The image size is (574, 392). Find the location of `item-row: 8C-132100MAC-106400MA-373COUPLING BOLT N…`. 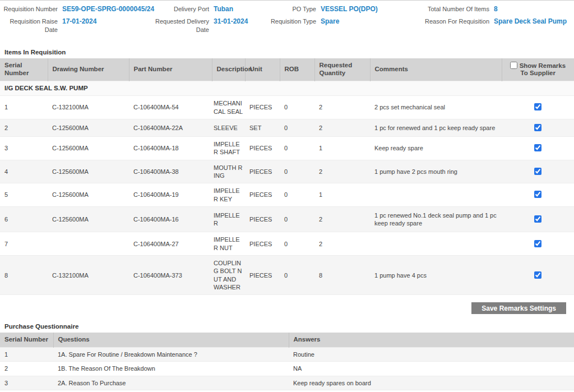

item-row: 8C-132100MAC-106400MA-373COUPLING BOLT N… is located at coordinates (287, 275).